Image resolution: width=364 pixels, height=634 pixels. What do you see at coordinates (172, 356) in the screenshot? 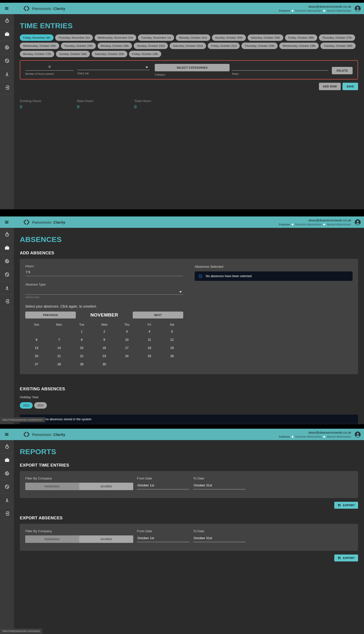
I see `calendar-day: 26` at bounding box center [172, 356].